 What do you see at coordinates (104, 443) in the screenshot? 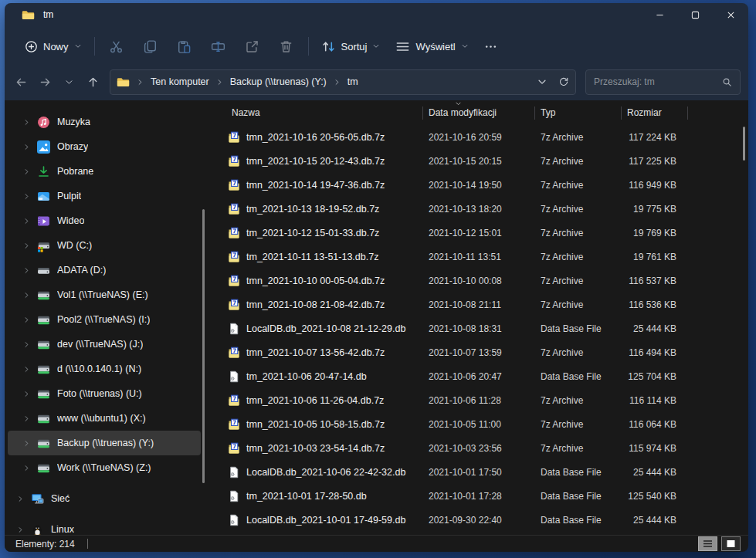
I see `sidebar-item: Backup (\\truenas) (Y:)` at bounding box center [104, 443].